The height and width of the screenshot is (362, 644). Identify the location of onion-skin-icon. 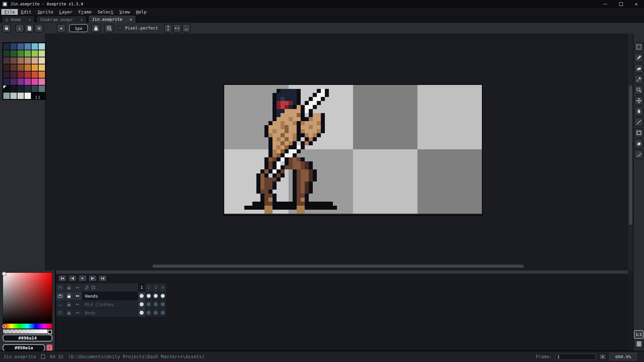
(87, 288).